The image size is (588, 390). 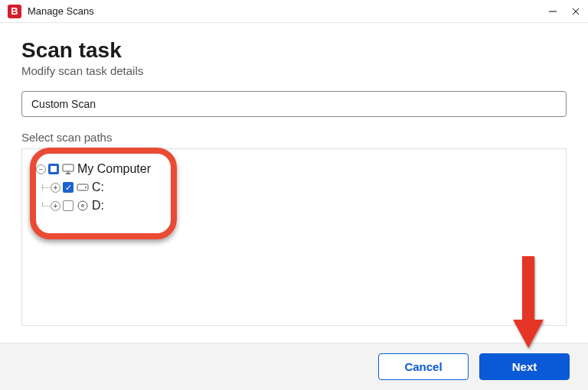 What do you see at coordinates (68, 169) in the screenshot?
I see `computer-icon` at bounding box center [68, 169].